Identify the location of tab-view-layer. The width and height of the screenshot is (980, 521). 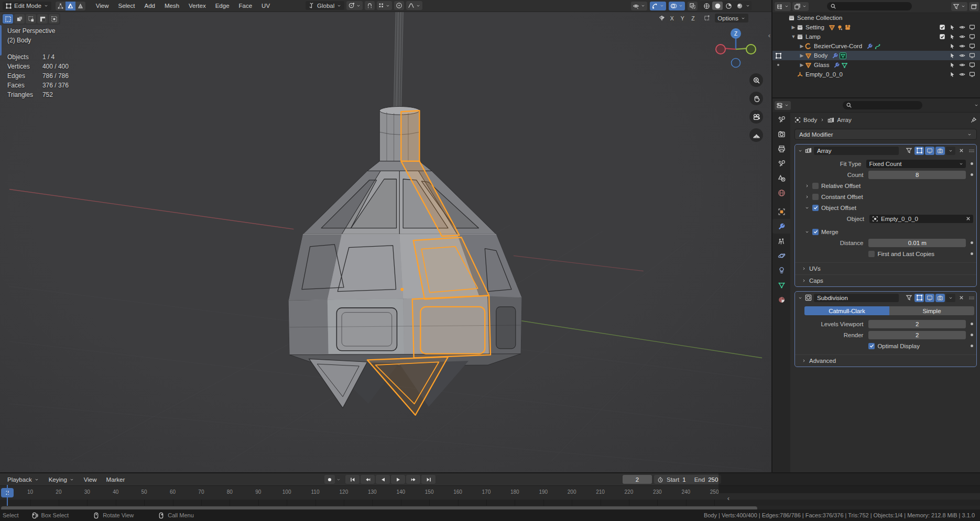
(781, 163).